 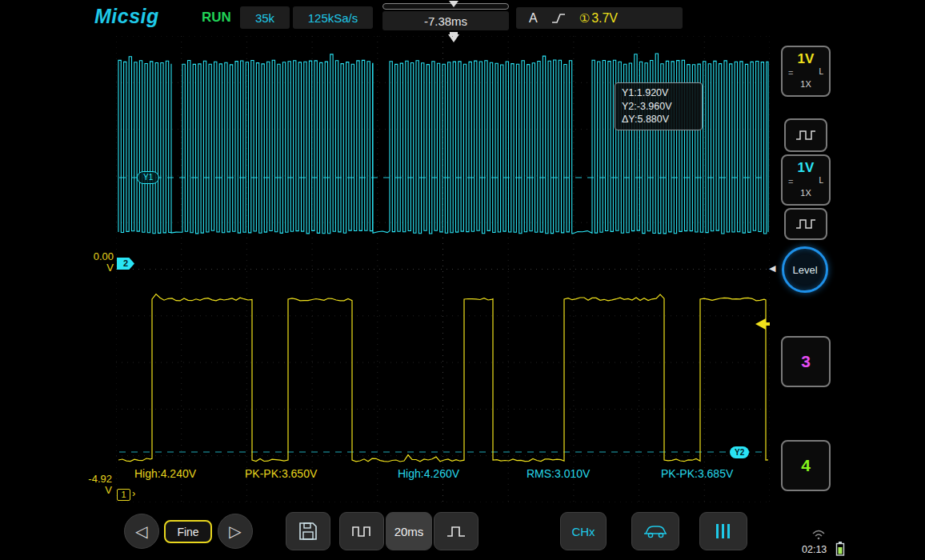 I want to click on trigger-level-arrow-tail, so click(x=768, y=324).